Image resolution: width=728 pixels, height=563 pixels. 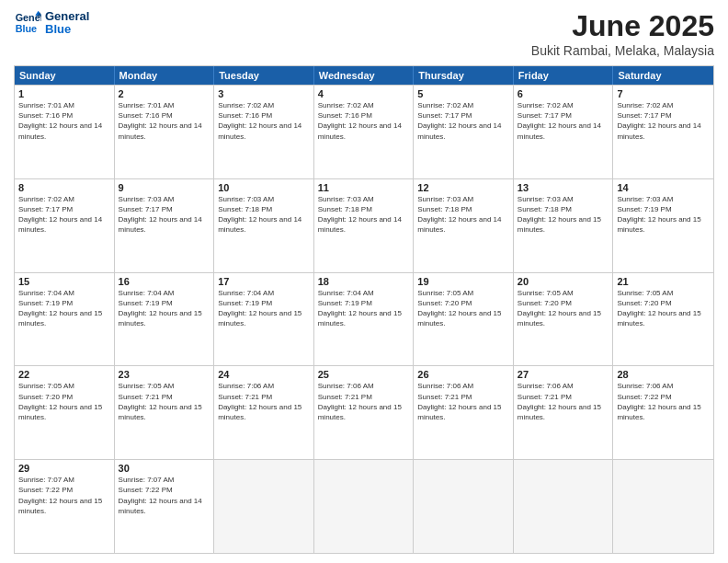 What do you see at coordinates (64, 506) in the screenshot?
I see `calendar-cell: 29Sunrise: 7:07 AMSunset: 7:22 PMDayligh…` at bounding box center [64, 506].